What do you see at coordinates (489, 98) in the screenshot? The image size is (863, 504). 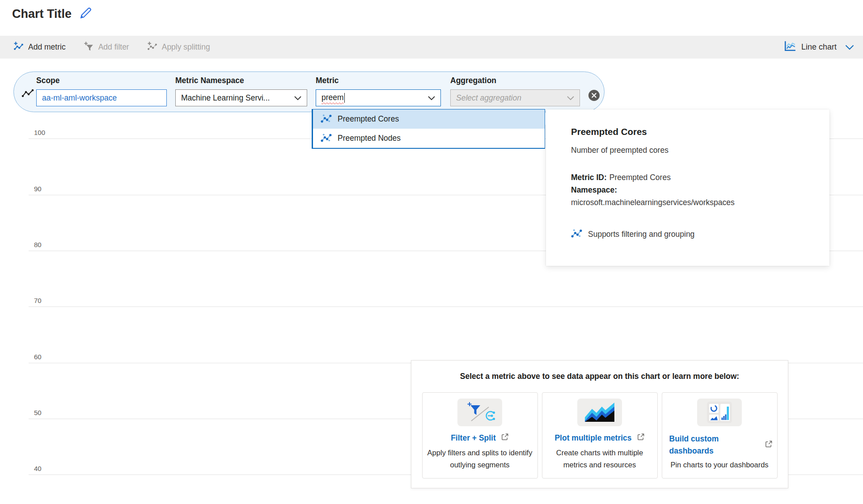 I see `aggregation-placeholder: Select aggregation` at bounding box center [489, 98].